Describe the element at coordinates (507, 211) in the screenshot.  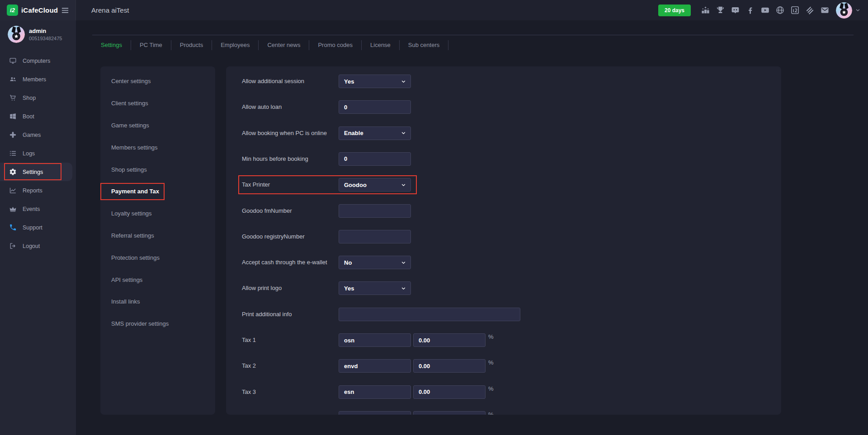
I see `form-row-goodoo-fmnumber: Goodoo fmNumber` at that location.